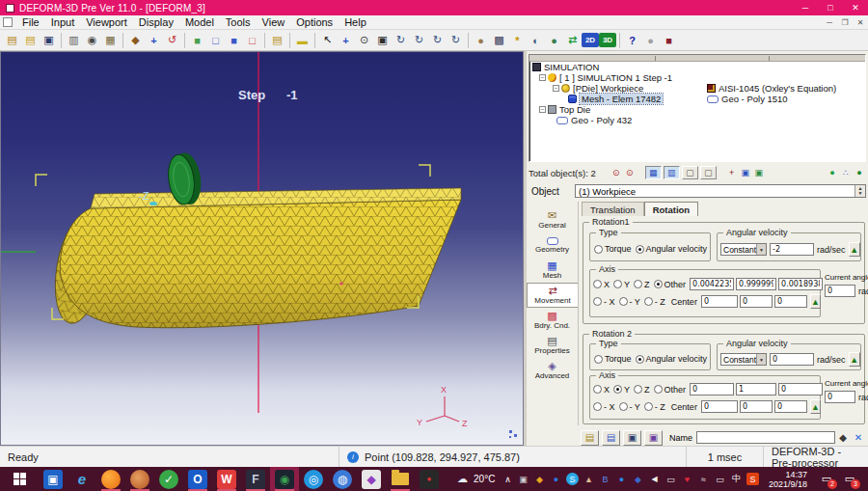 The image size is (868, 491). Describe the element at coordinates (669, 41) in the screenshot. I see `stop-icon: ■` at that location.